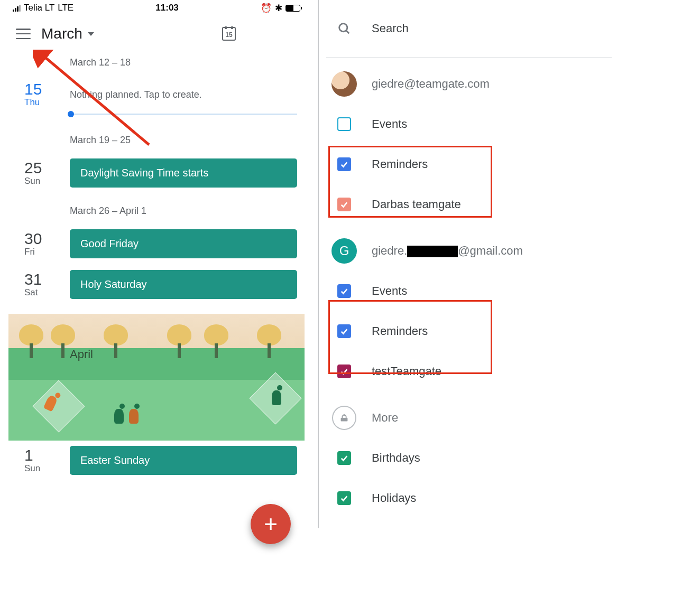  Describe the element at coordinates (17, 8) in the screenshot. I see `signal-icon` at that location.